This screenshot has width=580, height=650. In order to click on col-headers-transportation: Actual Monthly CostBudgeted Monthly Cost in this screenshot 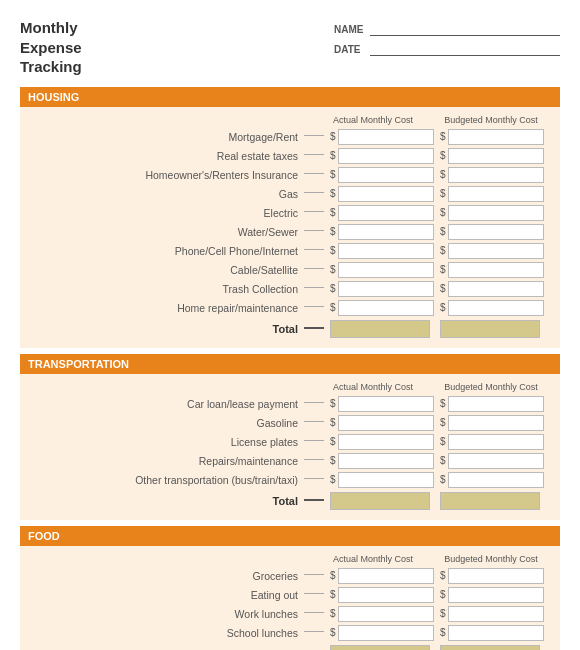, I will do `click(290, 387)`.